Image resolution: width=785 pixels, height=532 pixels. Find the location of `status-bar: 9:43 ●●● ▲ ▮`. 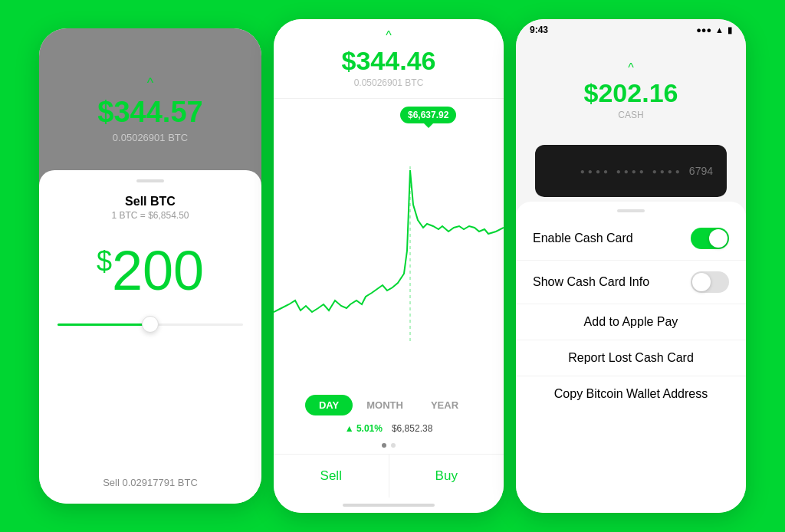

status-bar: 9:43 ●●● ▲ ▮ is located at coordinates (631, 30).